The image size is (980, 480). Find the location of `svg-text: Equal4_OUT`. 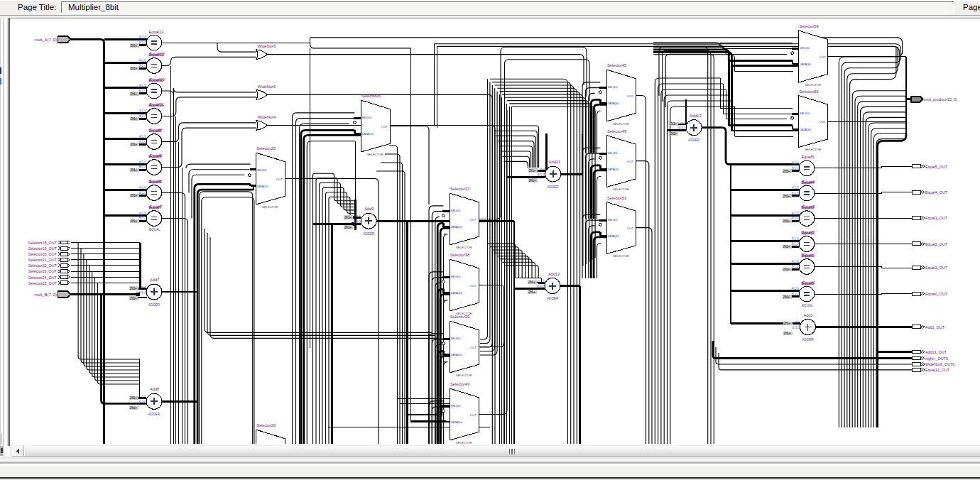

svg-text: Equal4_OUT is located at coordinates (937, 192).